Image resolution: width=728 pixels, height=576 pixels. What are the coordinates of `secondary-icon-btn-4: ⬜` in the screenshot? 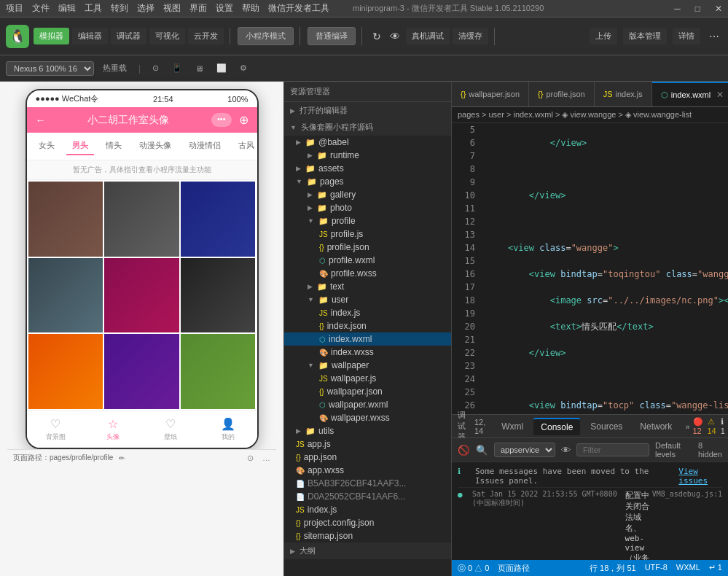 It's located at (222, 69).